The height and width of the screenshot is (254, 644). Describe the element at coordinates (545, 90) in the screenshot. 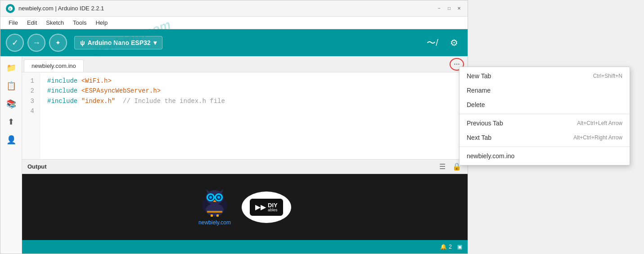

I see `context-menu-rename: Rename` at that location.